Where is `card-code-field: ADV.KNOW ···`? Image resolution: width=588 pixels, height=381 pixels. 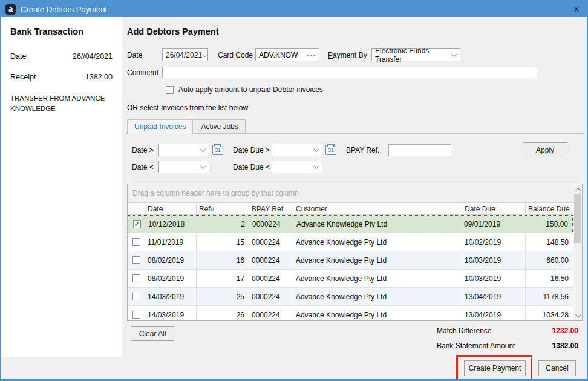 card-code-field: ADV.KNOW ··· is located at coordinates (287, 55).